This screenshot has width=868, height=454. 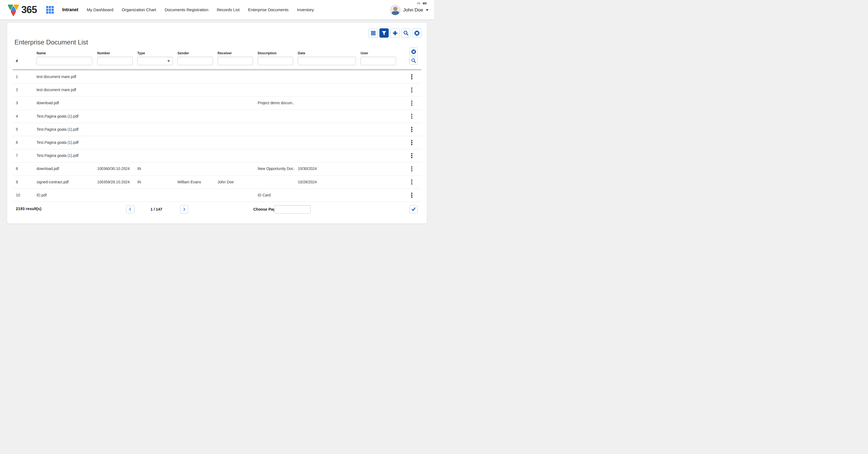 I want to click on page-indicator: 1 / 147, so click(x=156, y=209).